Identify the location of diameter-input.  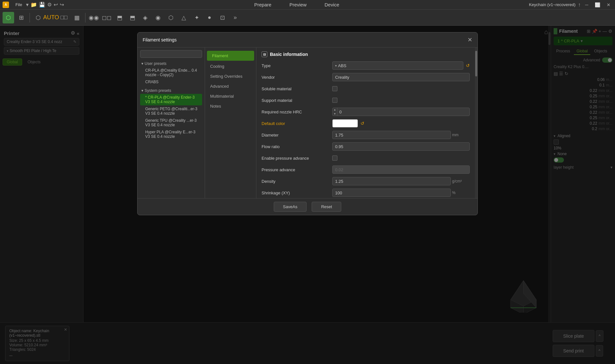
(391, 135).